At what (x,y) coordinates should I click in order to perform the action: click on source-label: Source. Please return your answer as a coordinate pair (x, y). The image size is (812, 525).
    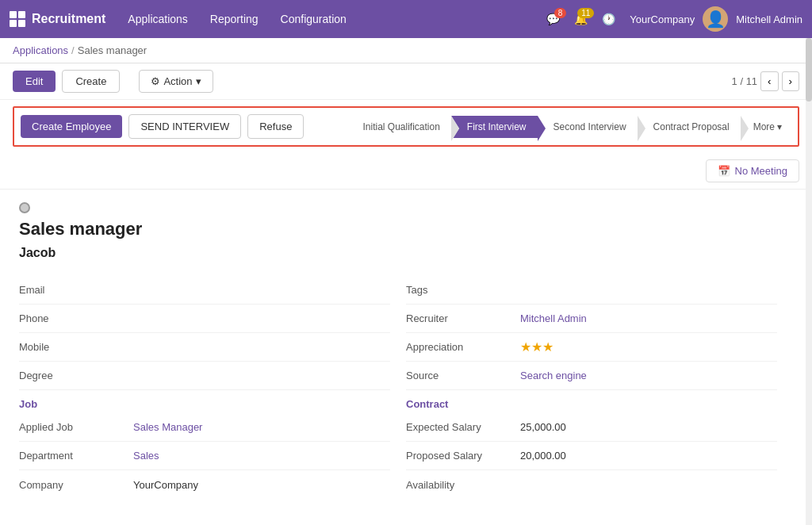
    Looking at the image, I should click on (462, 376).